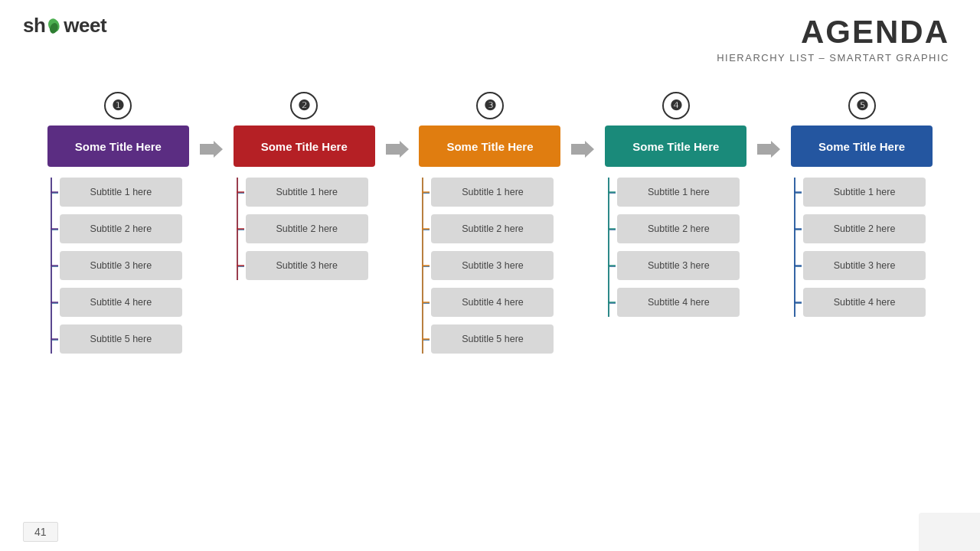 The height and width of the screenshot is (551, 980). I want to click on subtitles-5: Subtitle 1 hereSubtitle 2 hereSubtitle 3…, so click(862, 247).